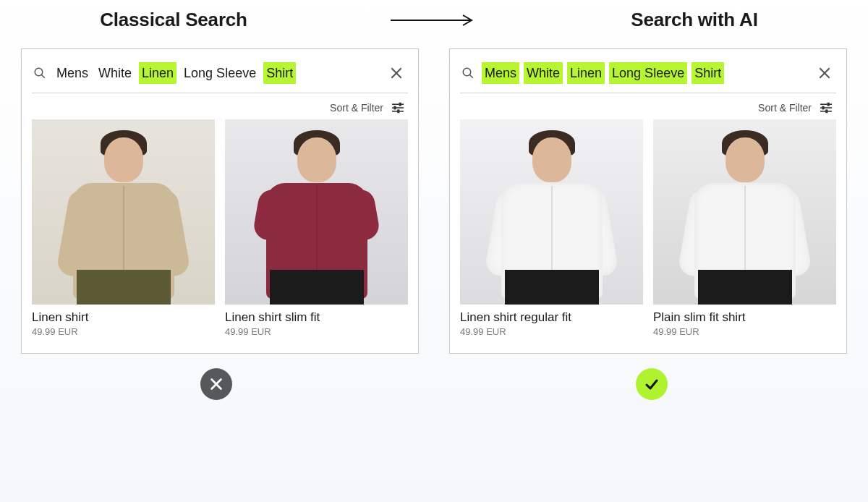 The image size is (868, 502). Describe the element at coordinates (543, 73) in the screenshot. I see `query-token-highlight: White` at that location.